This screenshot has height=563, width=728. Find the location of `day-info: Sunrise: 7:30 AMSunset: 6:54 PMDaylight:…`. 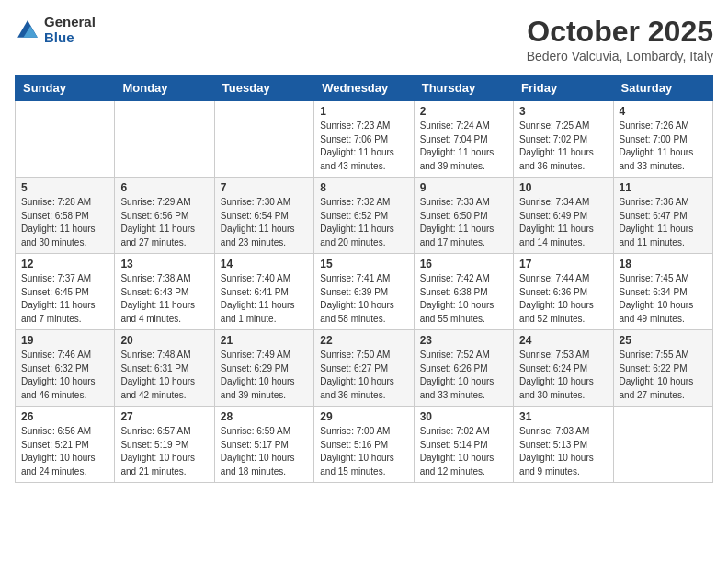

day-info: Sunrise: 7:30 AMSunset: 6:54 PMDaylight:… is located at coordinates (265, 223).